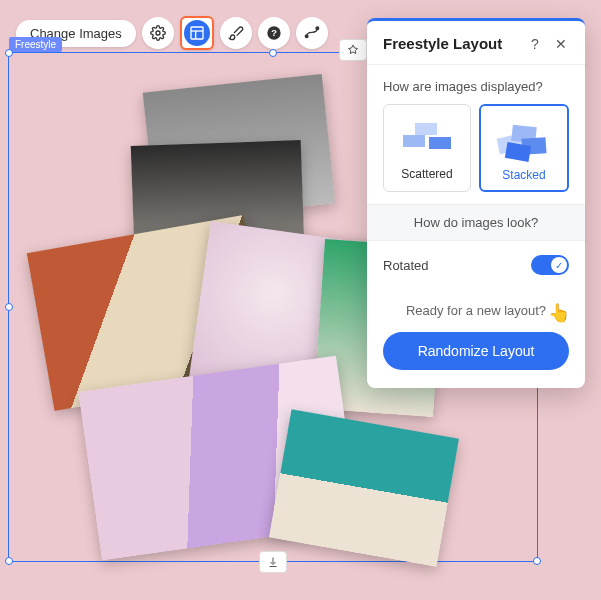  I want to click on stacked-icon, so click(524, 138).